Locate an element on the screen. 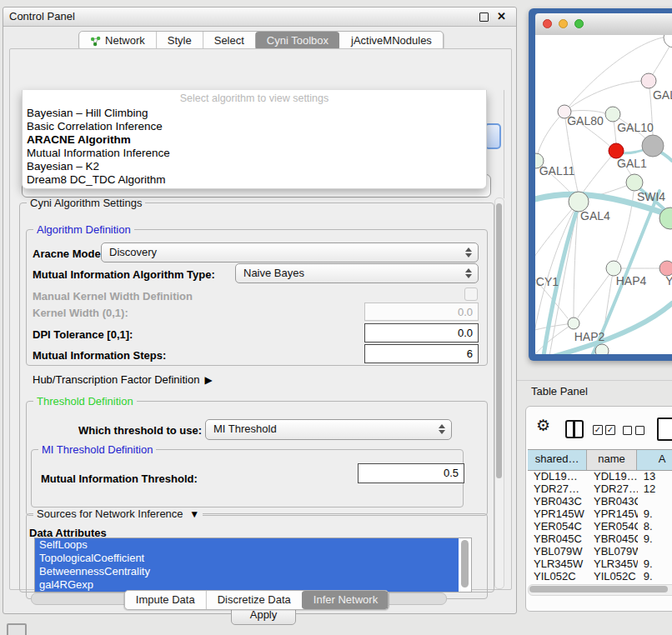 This screenshot has width=672, height=635. table-cell: YPR145W is located at coordinates (613, 513).